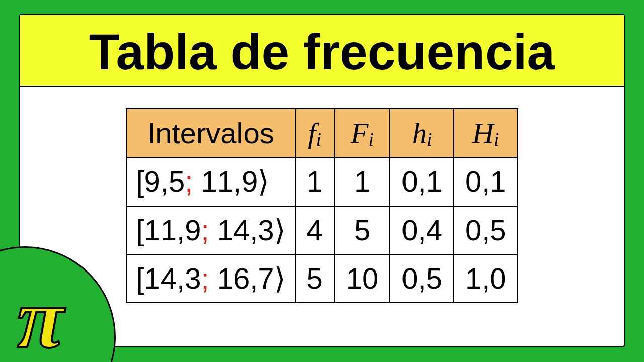 The width and height of the screenshot is (644, 362). What do you see at coordinates (362, 279) in the screenshot?
I see `cell-Fi: 10` at bounding box center [362, 279].